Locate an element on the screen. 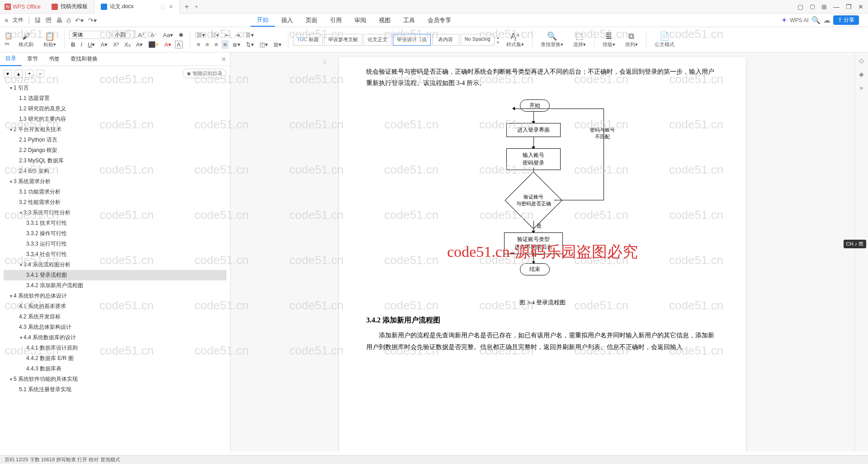 Image resolution: width=868 pixels, height=464 pixels. menu-view: 视图 is located at coordinates (385, 20).